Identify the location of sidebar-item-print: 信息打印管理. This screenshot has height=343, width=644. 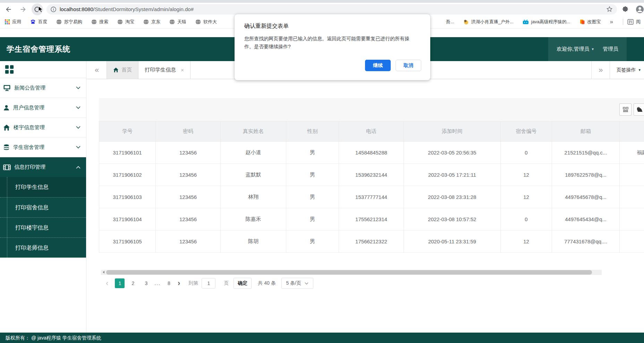
(43, 167).